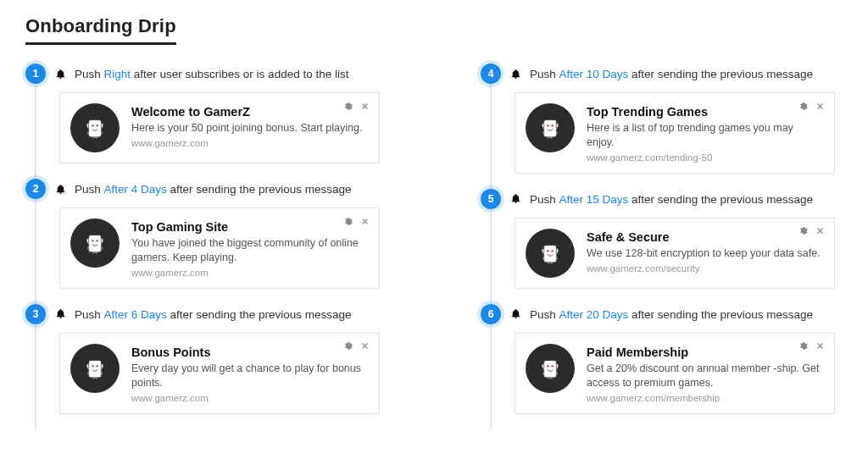 This screenshot has height=470, width=868. What do you see at coordinates (207, 74) in the screenshot?
I see `step-header: 1Push Right after user subscribes or is …` at bounding box center [207, 74].